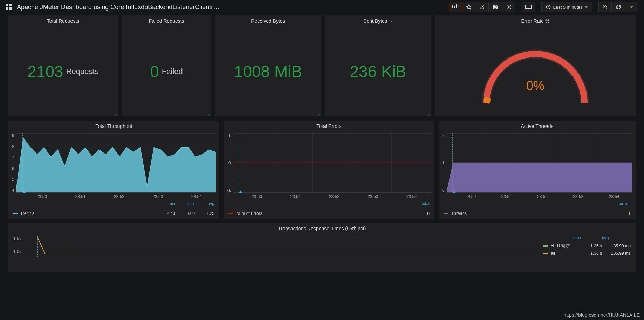 Image resolution: width=644 pixels, height=320 pixels. Describe the element at coordinates (114, 126) in the screenshot. I see `panel-title: Total Throughput` at that location.